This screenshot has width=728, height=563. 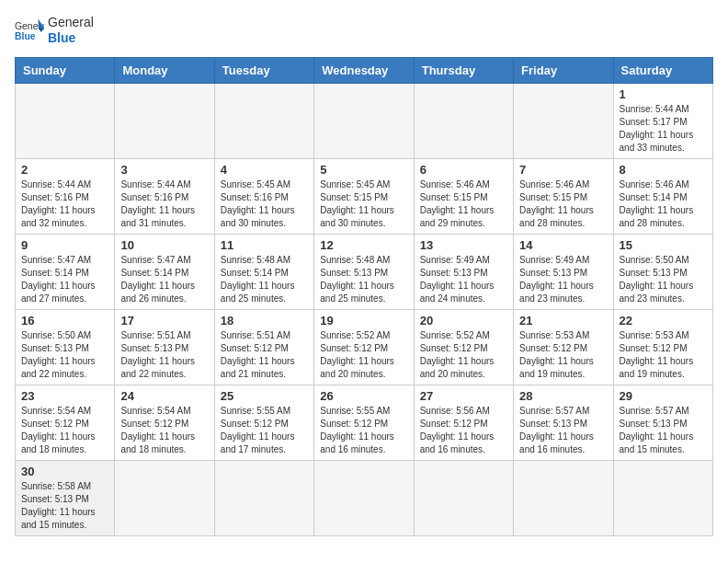 I want to click on day-number: 30, so click(x=64, y=471).